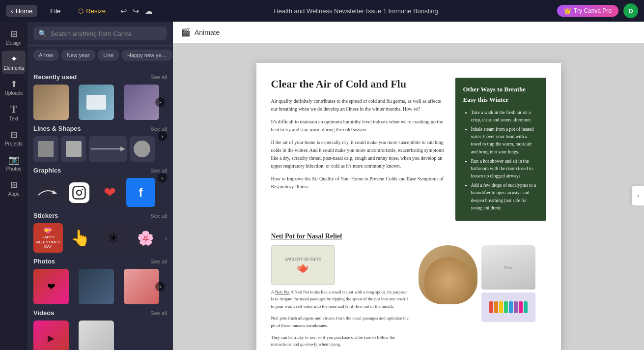 The height and width of the screenshot is (350, 644). I want to click on body-p4: How to Improve the Air Quality of Your H…, so click(360, 183).